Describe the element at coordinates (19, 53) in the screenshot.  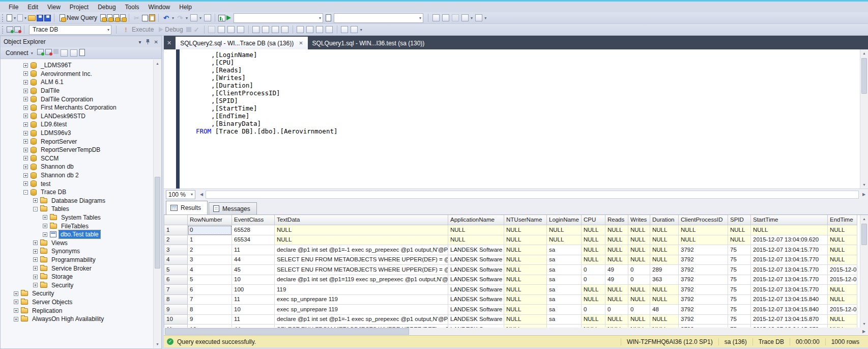
I see `connect-button: Connect▾` at that location.